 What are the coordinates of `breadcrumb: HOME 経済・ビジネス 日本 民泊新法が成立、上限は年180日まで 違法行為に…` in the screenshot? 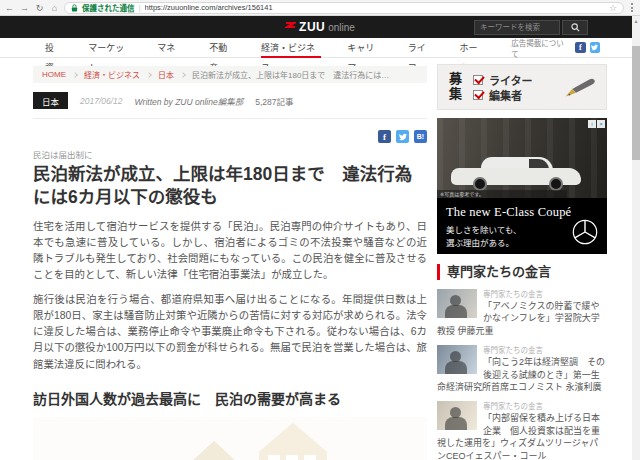 It's located at (230, 74).